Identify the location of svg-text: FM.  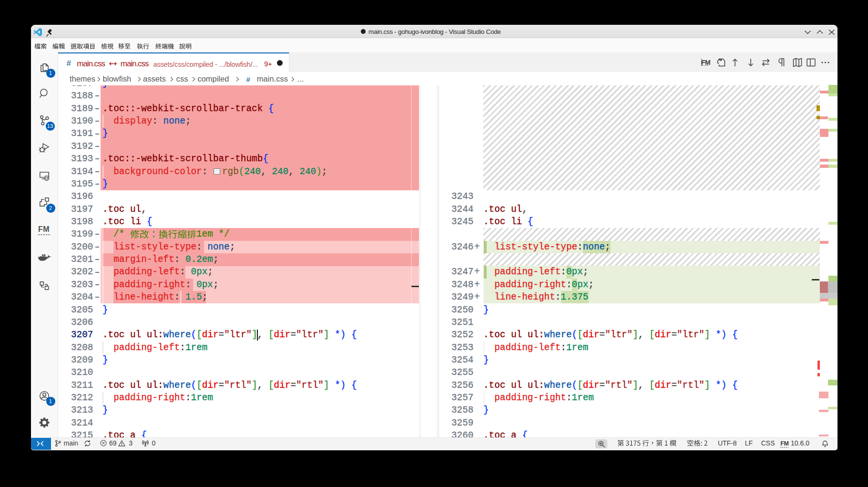
(705, 62).